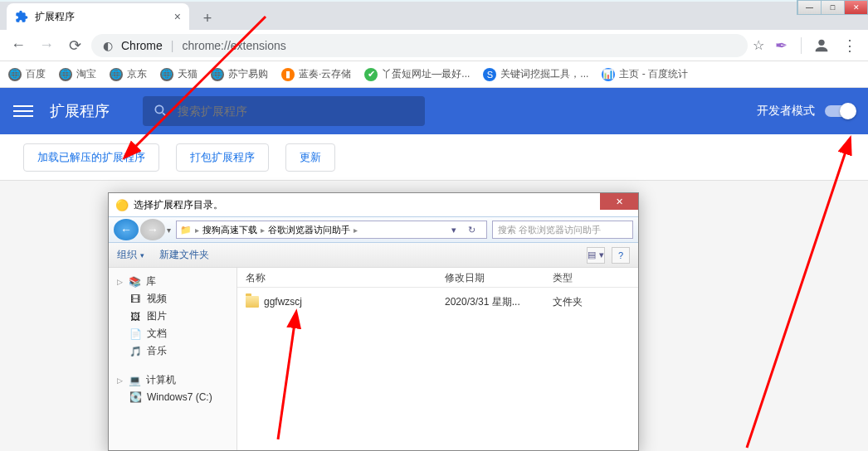  I want to click on pack-extension-button: 打包扩展程序, so click(222, 158).